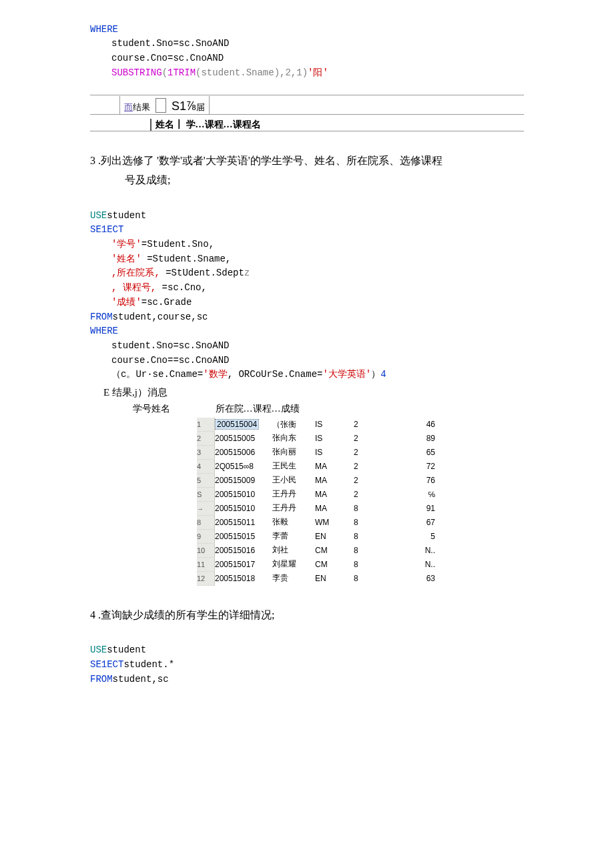 Image resolution: width=614 pixels, height=868 pixels. What do you see at coordinates (294, 536) in the screenshot?
I see `cell-name: 李蕾` at bounding box center [294, 536].